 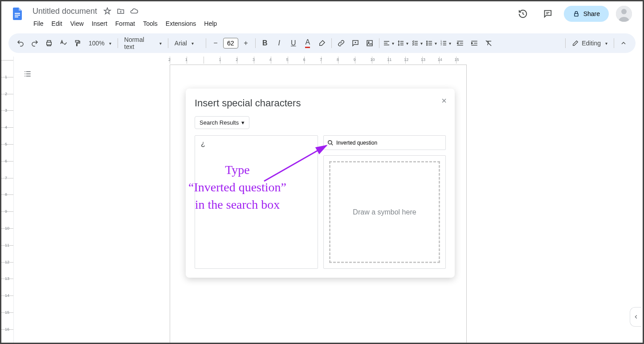 What do you see at coordinates (385, 212) in the screenshot?
I see `draw-panel: Draw a symbol here` at bounding box center [385, 212].